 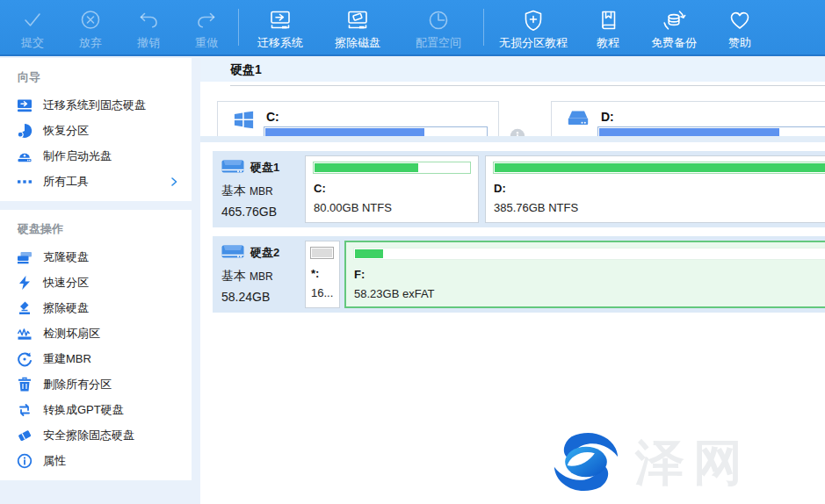 I want to click on sidebar-item-convert-to-gpt: 转换成GPT硬盘, so click(x=96, y=409).